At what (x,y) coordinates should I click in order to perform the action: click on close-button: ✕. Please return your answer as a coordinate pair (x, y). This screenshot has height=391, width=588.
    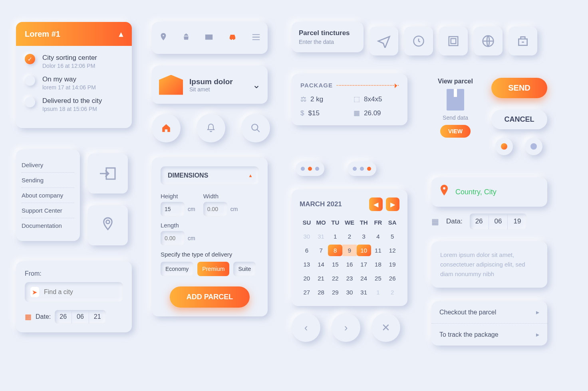
    Looking at the image, I should click on (386, 328).